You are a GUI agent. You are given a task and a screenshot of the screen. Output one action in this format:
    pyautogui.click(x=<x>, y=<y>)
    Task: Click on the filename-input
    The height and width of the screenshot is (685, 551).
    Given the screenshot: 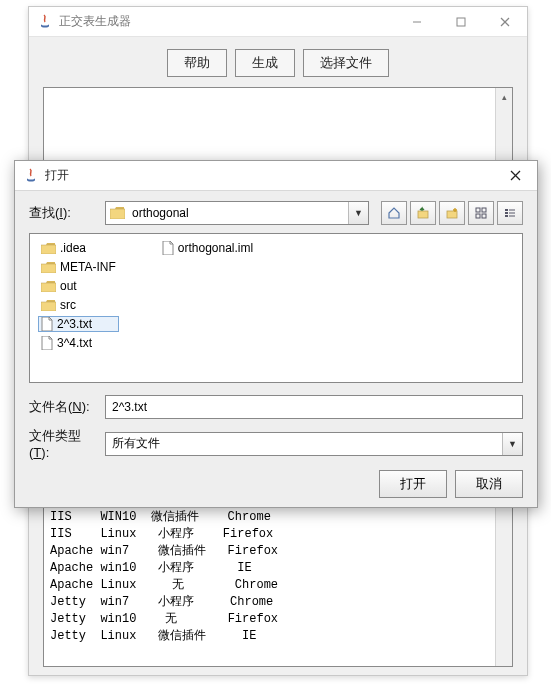 What is the action you would take?
    pyautogui.click(x=314, y=407)
    